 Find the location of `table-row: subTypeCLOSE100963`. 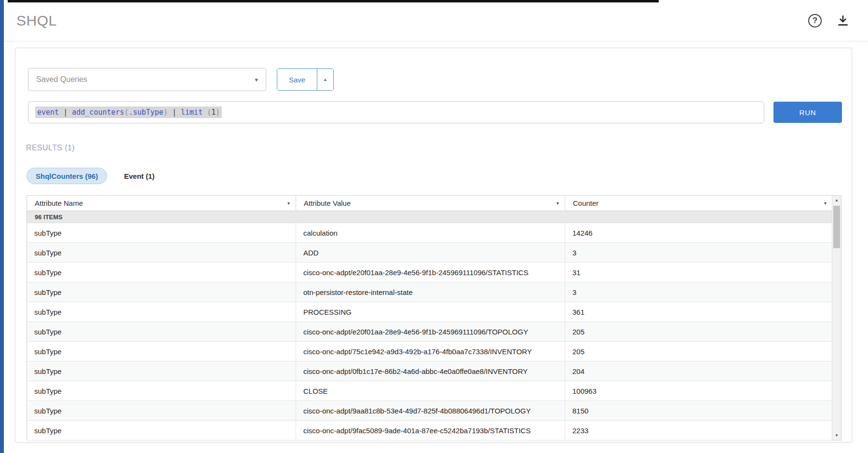

table-row: subTypeCLOSE100963 is located at coordinates (430, 391).